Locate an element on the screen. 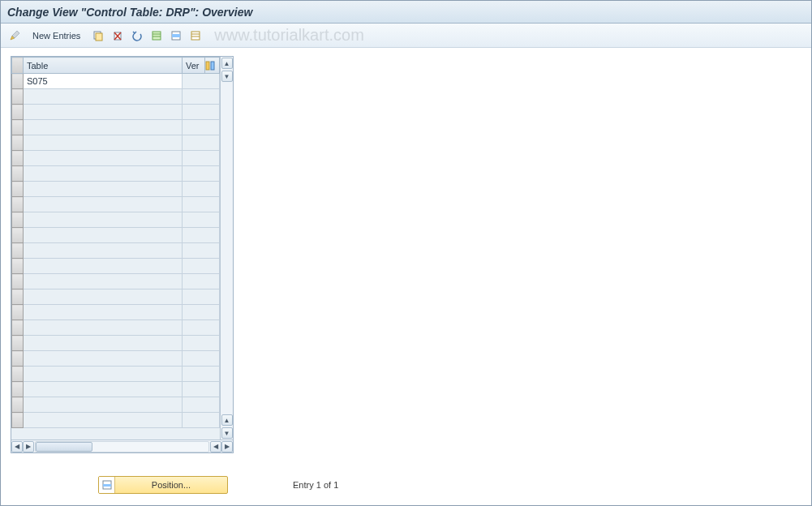  scroll-left2-icon: ◀ is located at coordinates (216, 447).